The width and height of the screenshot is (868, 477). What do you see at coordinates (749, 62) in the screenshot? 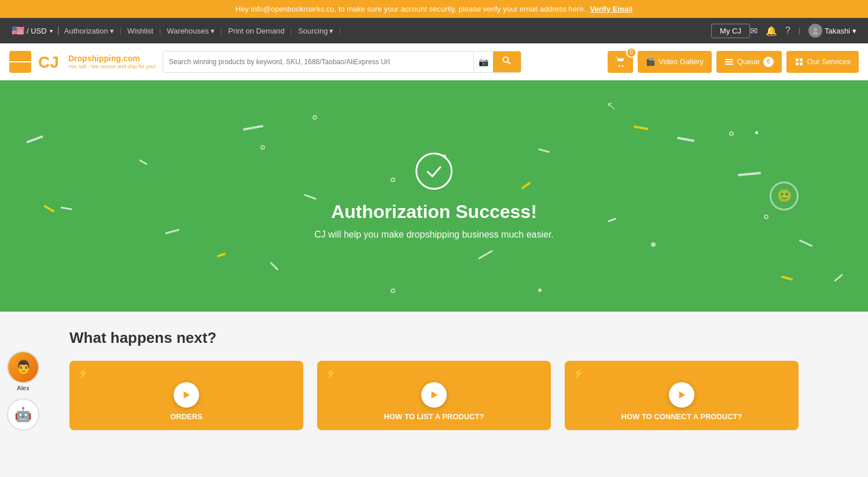
I see `queue-button: Queue 0` at bounding box center [749, 62].